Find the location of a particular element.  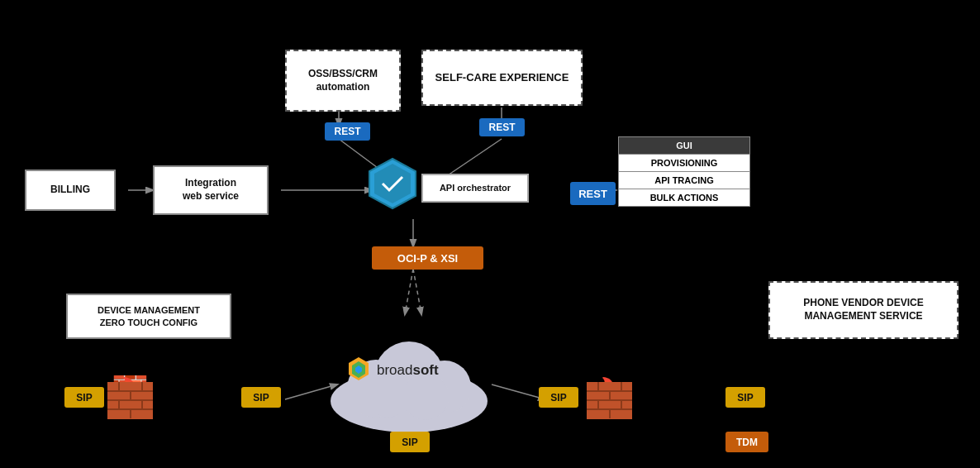

provisioning-row: PROVISIONING is located at coordinates (684, 164).